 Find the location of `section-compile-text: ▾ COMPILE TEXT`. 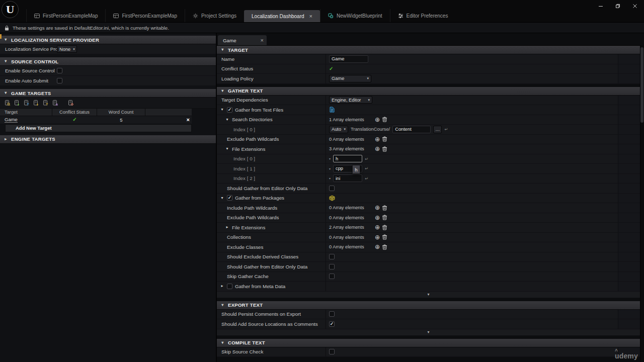

section-compile-text: ▾ COMPILE TEXT is located at coordinates (429, 343).